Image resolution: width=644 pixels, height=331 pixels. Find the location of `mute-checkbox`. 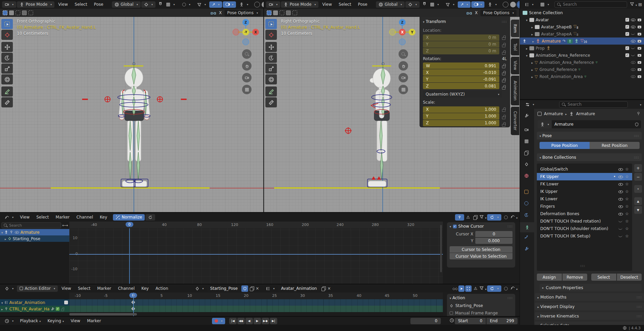

mute-checkbox is located at coordinates (57, 309).